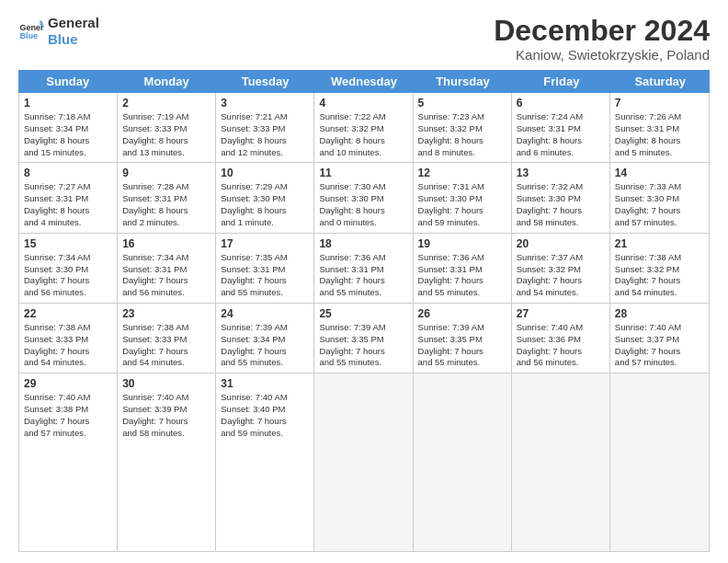  What do you see at coordinates (166, 362) in the screenshot?
I see `day-23-daylight2: and 54 minutes.` at bounding box center [166, 362].